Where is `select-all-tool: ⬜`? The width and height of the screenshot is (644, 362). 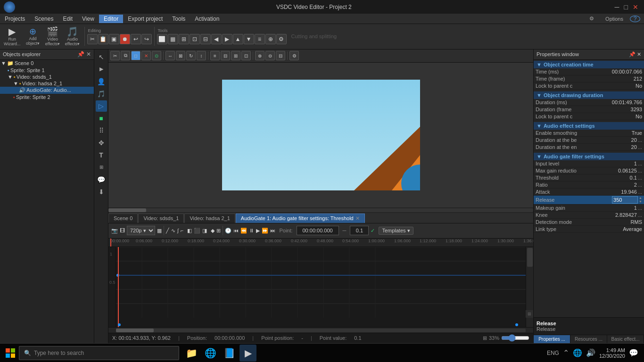
select-all-tool: ⬜ is located at coordinates (162, 39).